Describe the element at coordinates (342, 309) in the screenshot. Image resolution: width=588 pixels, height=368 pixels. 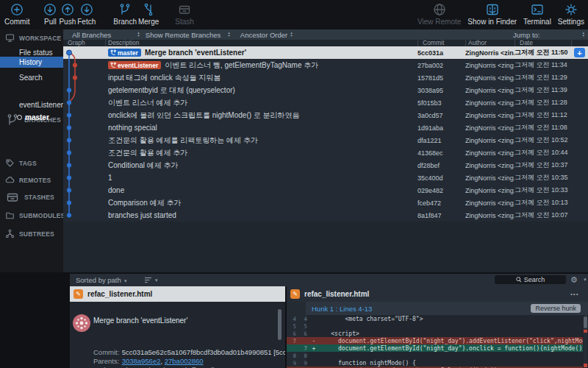
I see `hunk-range-label: Hunk 1 : Lines 4-13` at that location.